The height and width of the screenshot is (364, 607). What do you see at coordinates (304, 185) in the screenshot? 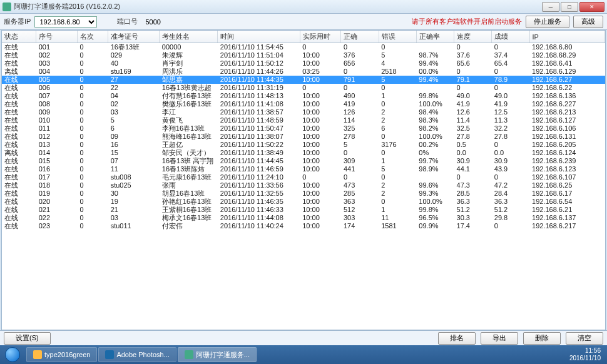
I see `table-row: 在线0180stu025张雨2016/11/10 11:33:5610:0047…` at bounding box center [304, 185].